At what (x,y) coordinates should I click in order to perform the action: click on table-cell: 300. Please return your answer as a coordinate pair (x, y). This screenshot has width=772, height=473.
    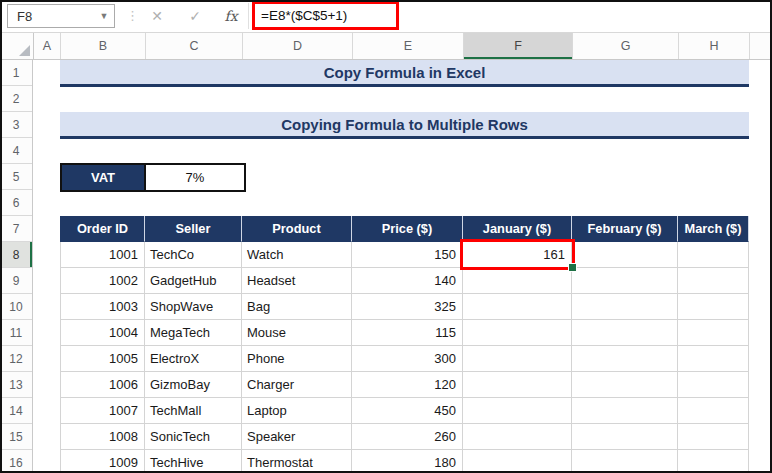
    Looking at the image, I should click on (408, 359).